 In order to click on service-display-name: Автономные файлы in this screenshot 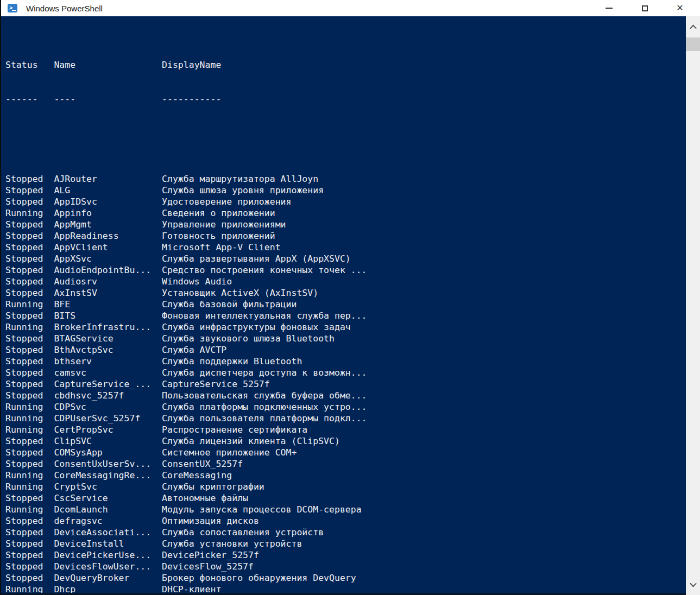, I will do `click(205, 498)`.